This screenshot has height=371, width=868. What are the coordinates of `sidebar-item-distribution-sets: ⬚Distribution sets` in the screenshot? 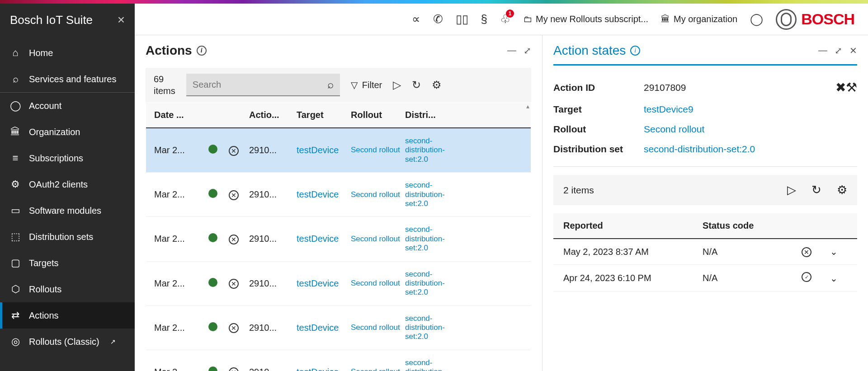 It's located at (67, 237).